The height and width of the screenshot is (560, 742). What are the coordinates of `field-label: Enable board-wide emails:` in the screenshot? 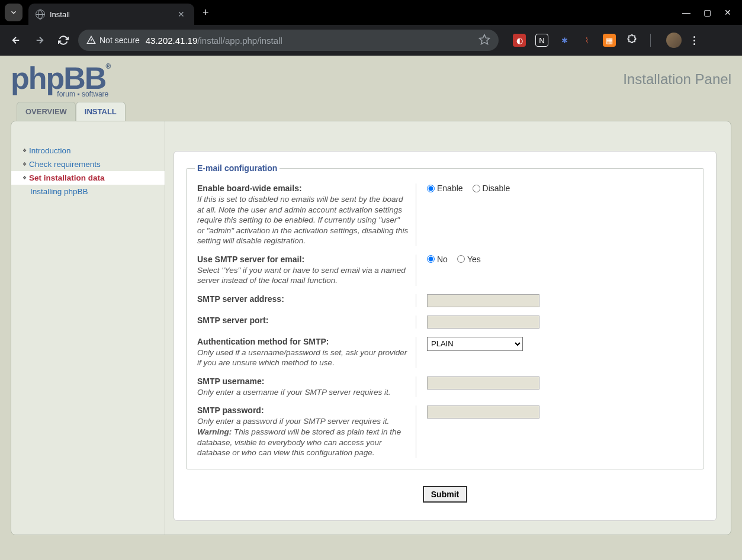 It's located at (303, 188).